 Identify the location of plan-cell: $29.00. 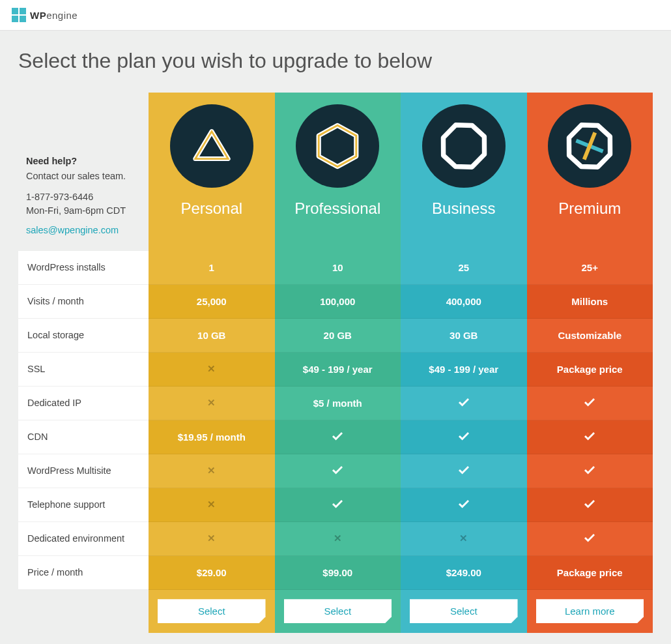
(212, 573).